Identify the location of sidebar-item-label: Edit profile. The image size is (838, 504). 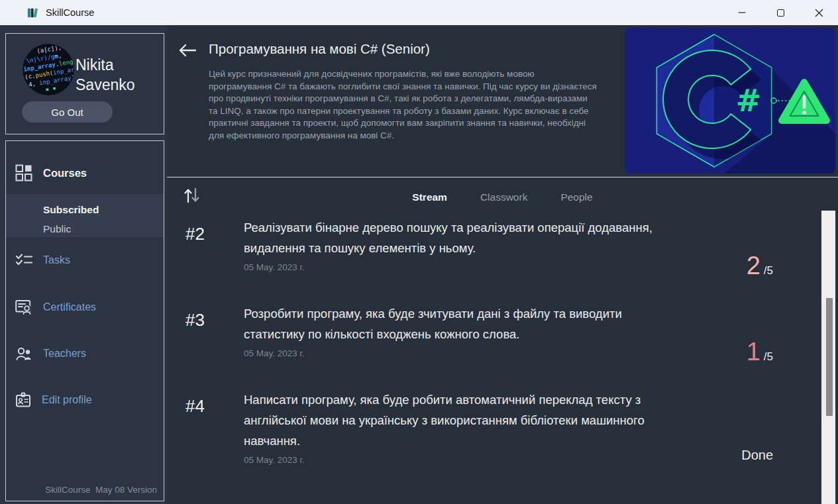
(67, 400).